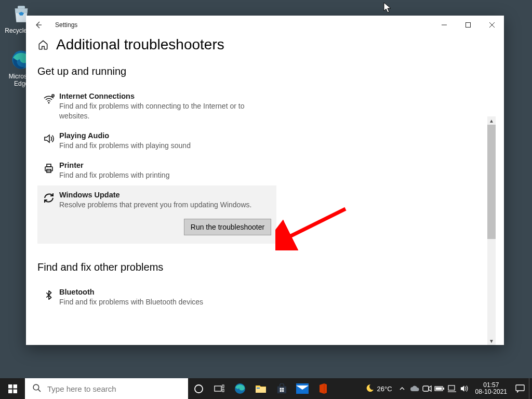  What do you see at coordinates (49, 170) in the screenshot?
I see `printer-icon` at bounding box center [49, 170].